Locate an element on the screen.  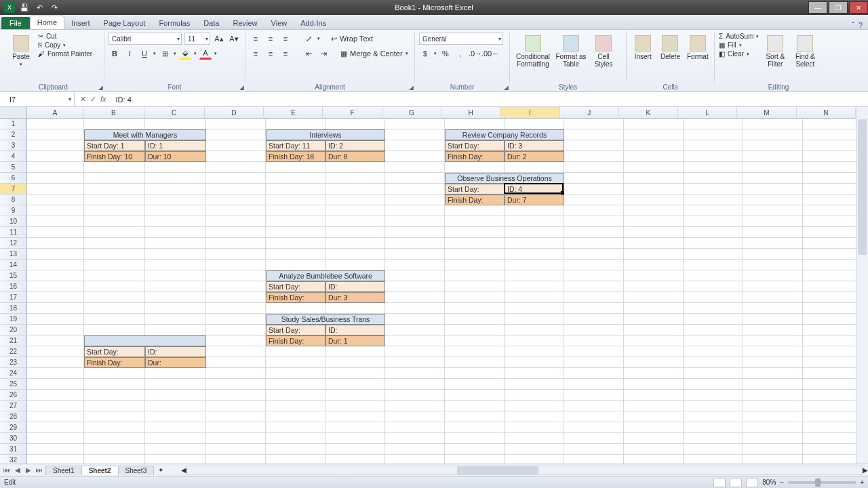
row-header-27: 27 is located at coordinates (14, 406).